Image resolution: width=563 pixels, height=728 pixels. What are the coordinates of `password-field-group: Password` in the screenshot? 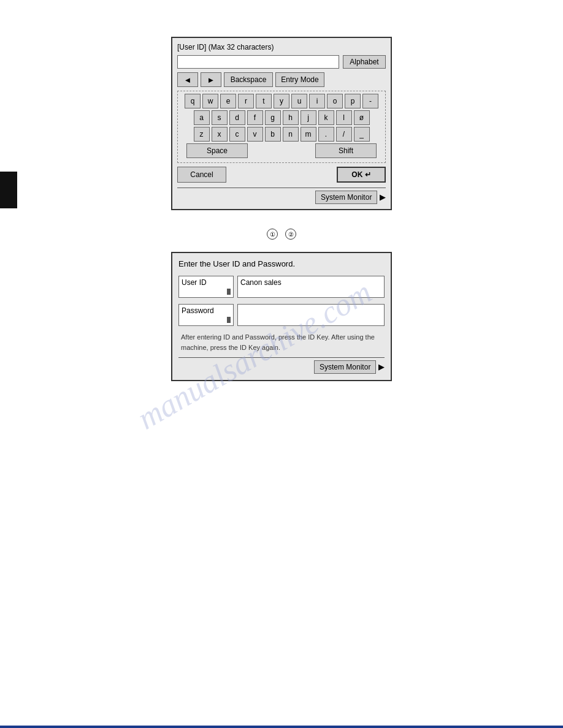 It's located at (282, 315).